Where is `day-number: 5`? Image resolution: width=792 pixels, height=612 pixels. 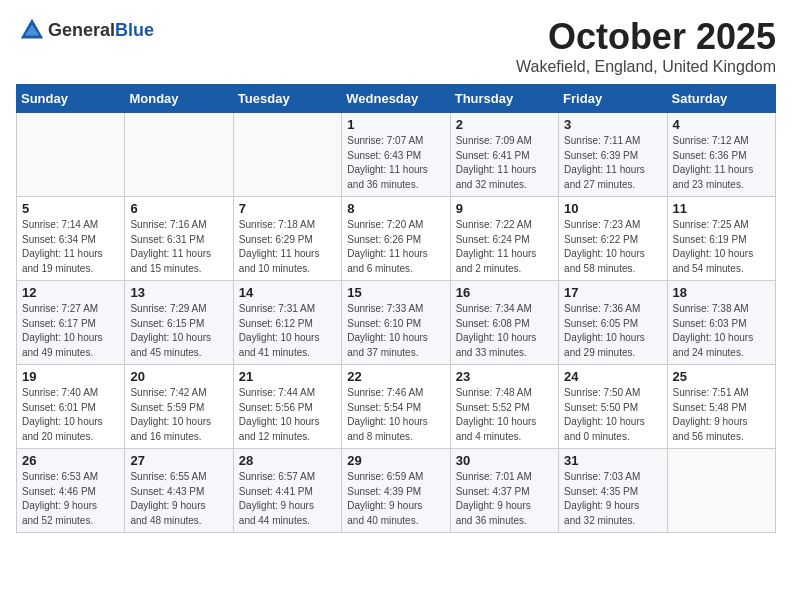 day-number: 5 is located at coordinates (70, 208).